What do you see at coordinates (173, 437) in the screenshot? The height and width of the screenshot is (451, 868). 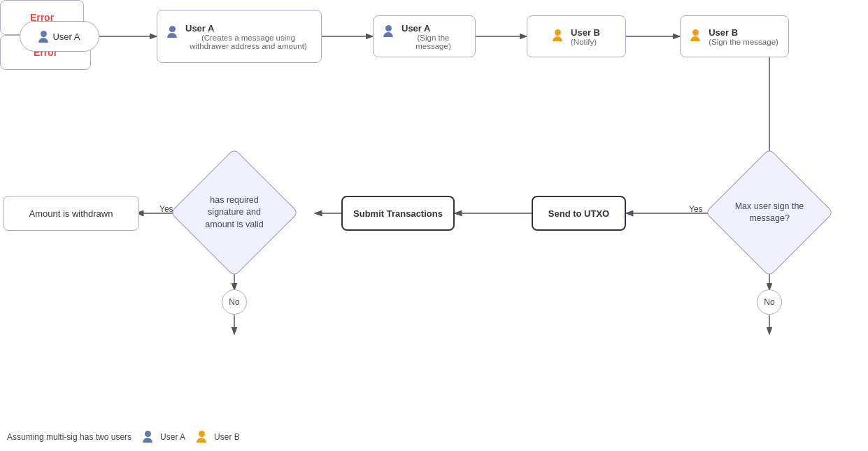 I see `footer-user-a-label: User A` at bounding box center [173, 437].